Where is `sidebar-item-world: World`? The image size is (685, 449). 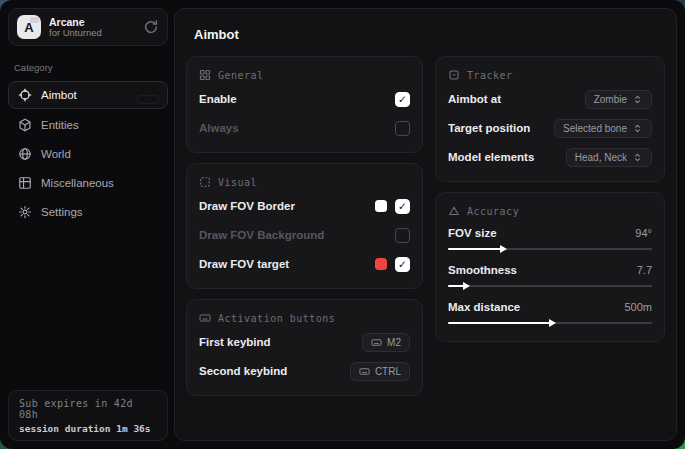
sidebar-item-world: World is located at coordinates (88, 154).